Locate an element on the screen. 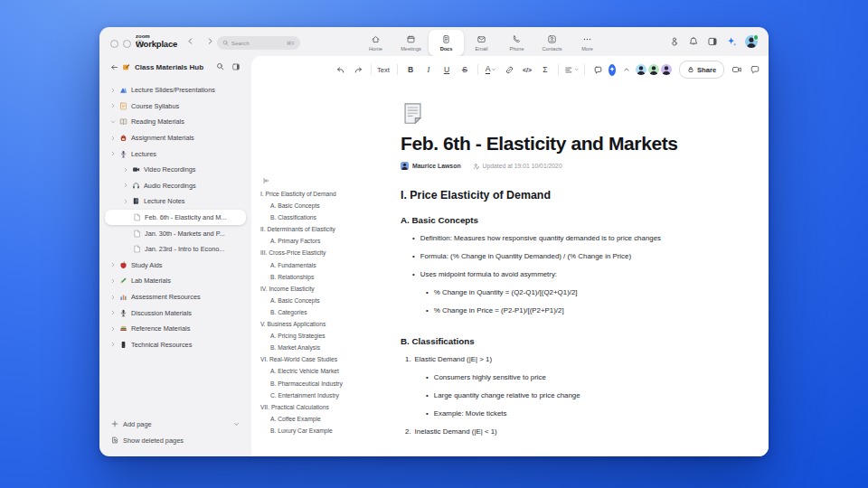 This screenshot has width=868, height=488. underline-button: U is located at coordinates (447, 70).